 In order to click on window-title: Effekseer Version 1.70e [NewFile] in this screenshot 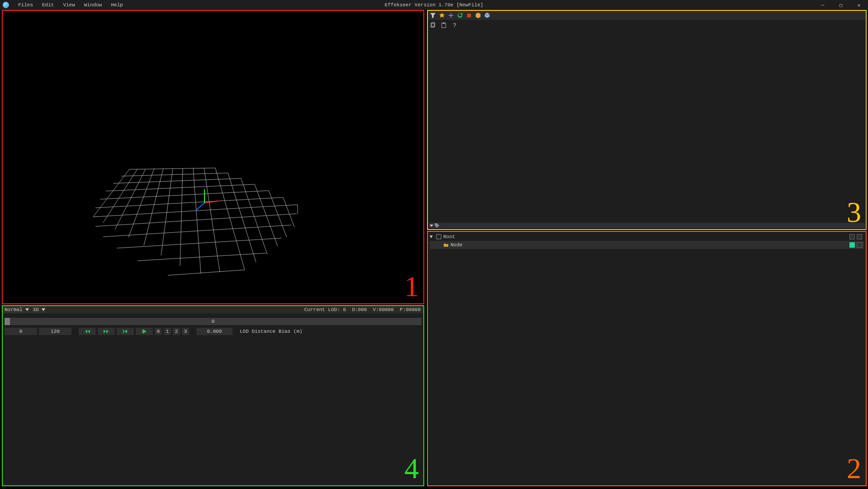, I will do `click(434, 5)`.